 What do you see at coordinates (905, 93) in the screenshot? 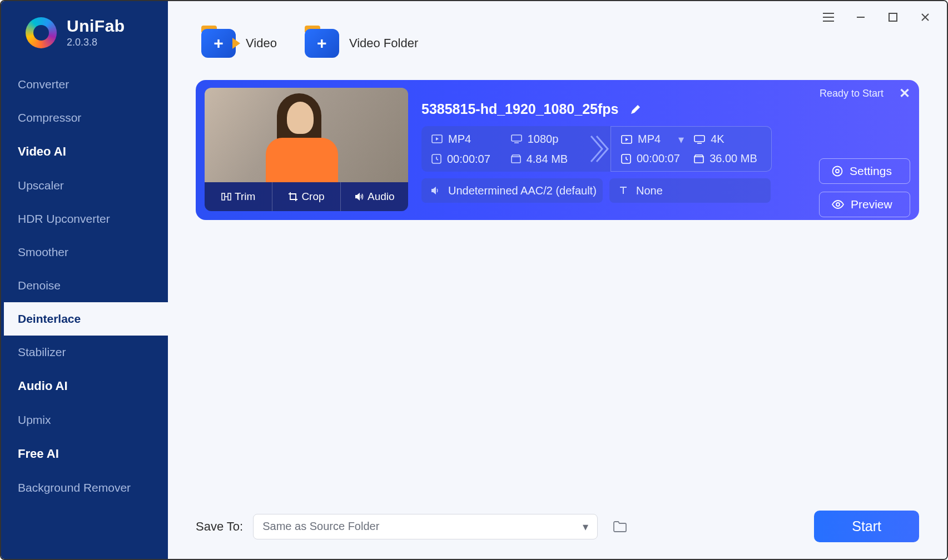
I see `task-close-icon: ✕` at bounding box center [905, 93].